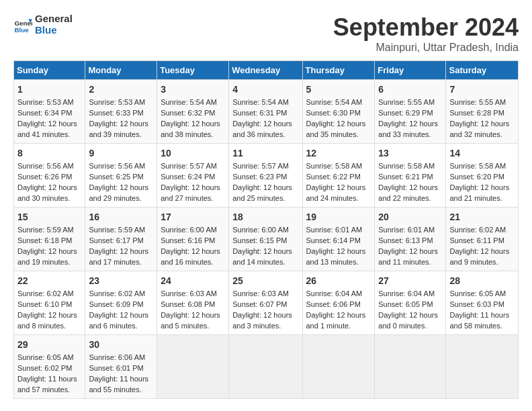 This screenshot has height=411, width=532. I want to click on header-thursday: Thursday, so click(339, 71).